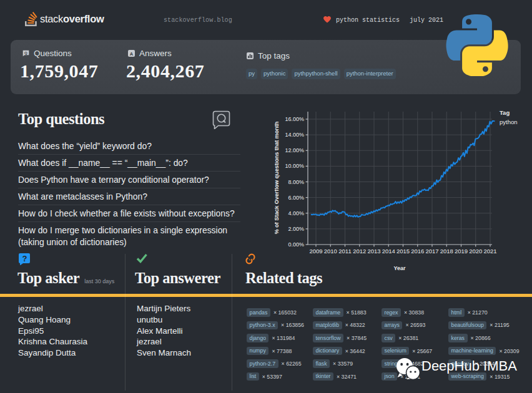 The height and width of the screenshot is (393, 532). I want to click on svg-text: 2015, so click(403, 251).